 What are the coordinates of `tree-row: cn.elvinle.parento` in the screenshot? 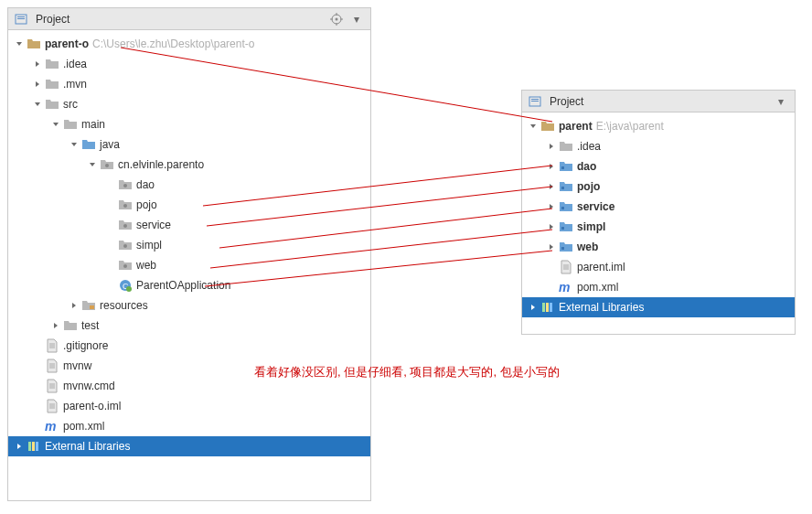 It's located at (189, 165).